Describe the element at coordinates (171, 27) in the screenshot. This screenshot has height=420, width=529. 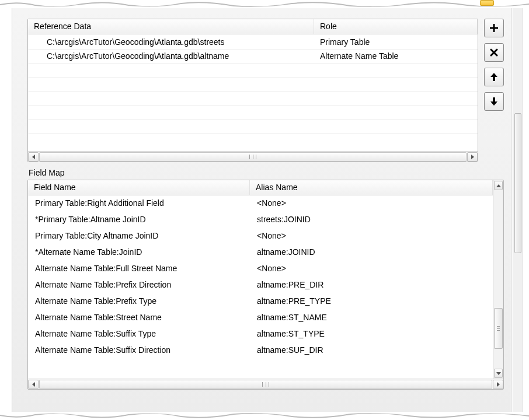
I see `column-header-reference-data: Reference Data` at that location.